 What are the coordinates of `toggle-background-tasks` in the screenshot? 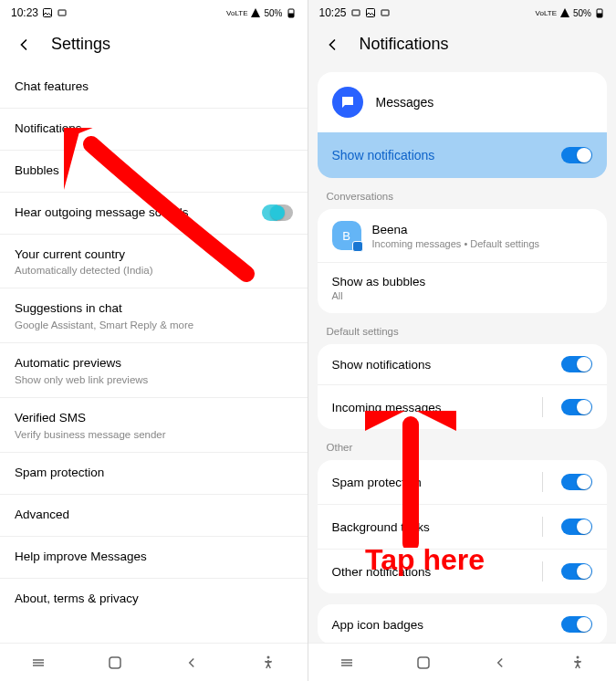 It's located at (577, 527).